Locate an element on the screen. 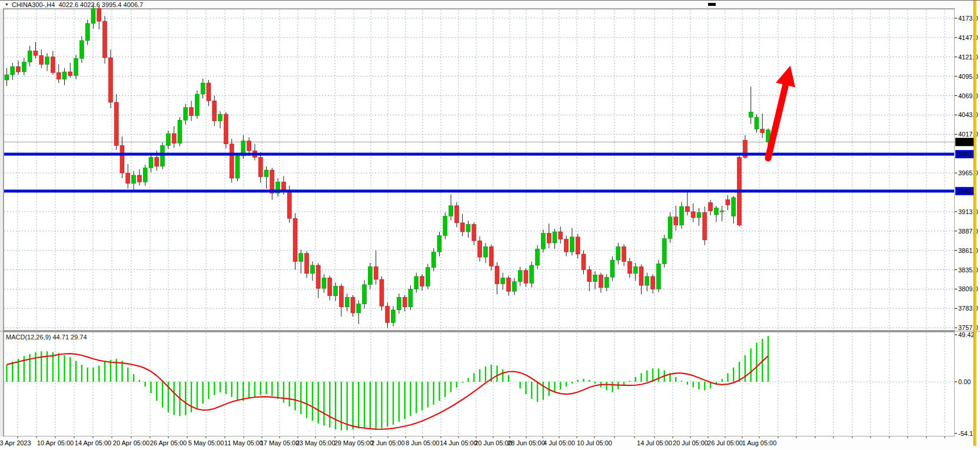 Image resolution: width=980 pixels, height=450 pixels. date-tick-label: 5 May 05:00 is located at coordinates (206, 443).